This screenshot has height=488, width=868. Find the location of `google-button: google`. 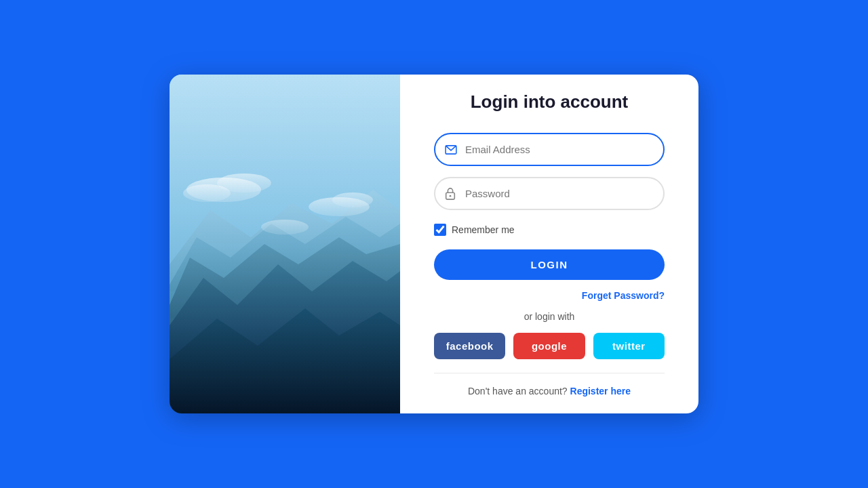

google-button: google is located at coordinates (549, 346).